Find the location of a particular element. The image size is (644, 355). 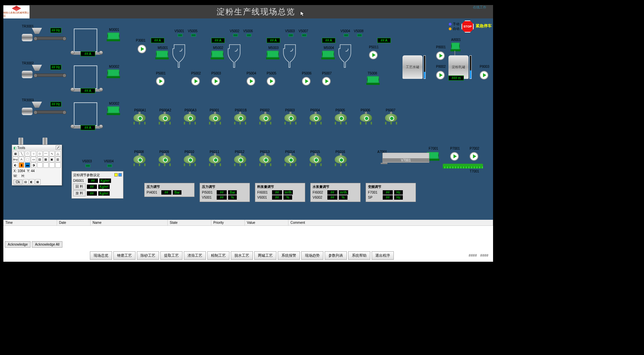

nav-btn-8: 系统报警 is located at coordinates (289, 256).